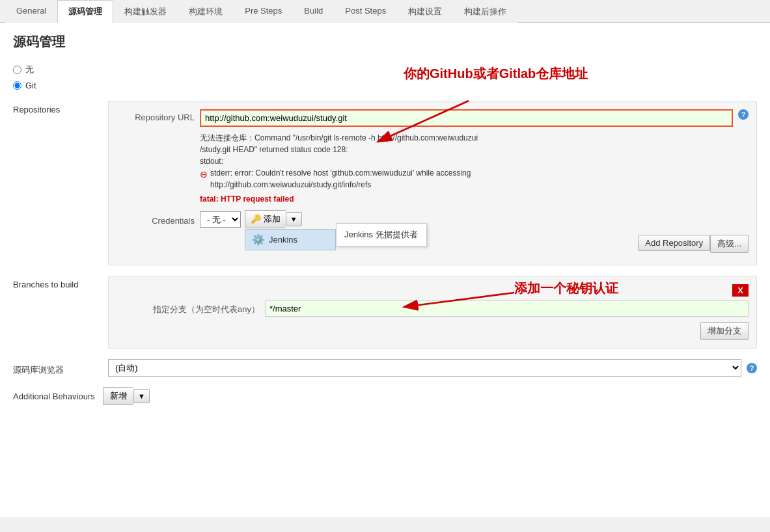 The image size is (770, 532). I want to click on error-stderr: ⊖ stderr: error: Couldn't resolve host '…, so click(474, 179).